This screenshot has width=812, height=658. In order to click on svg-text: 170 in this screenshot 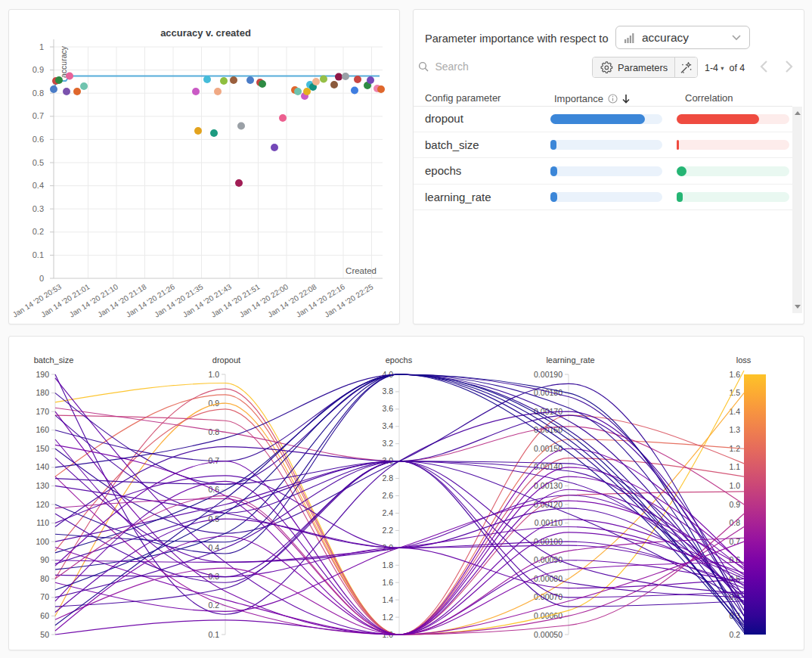, I will do `click(42, 411)`.